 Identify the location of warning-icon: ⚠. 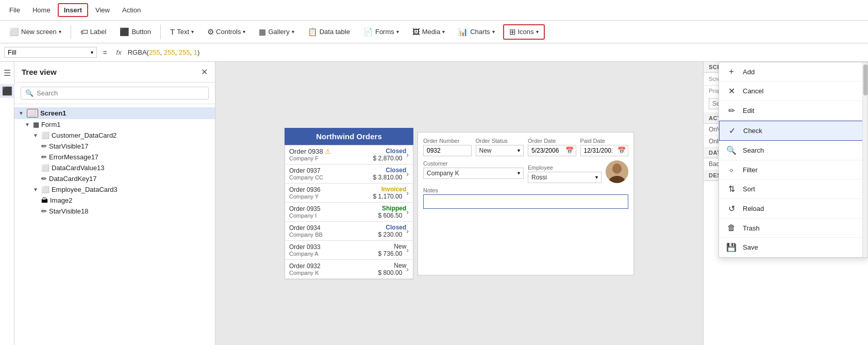
(328, 152).